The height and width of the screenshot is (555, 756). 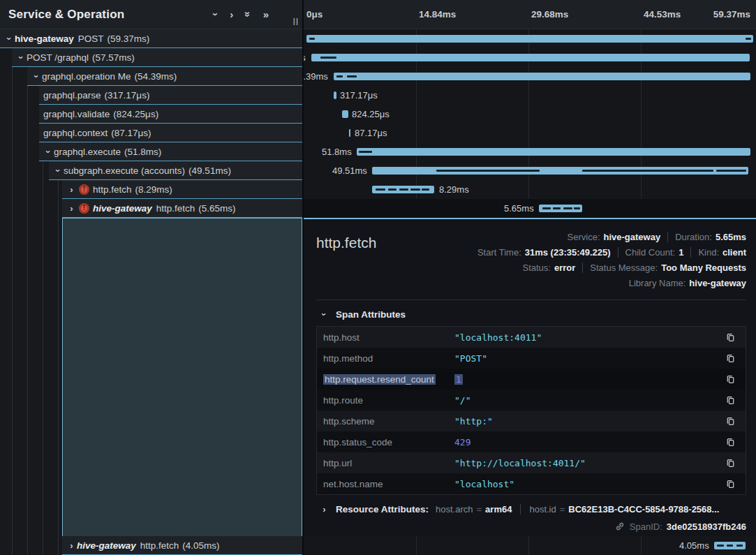 What do you see at coordinates (249, 14) in the screenshot?
I see `collapse-all-icon: »` at bounding box center [249, 14].